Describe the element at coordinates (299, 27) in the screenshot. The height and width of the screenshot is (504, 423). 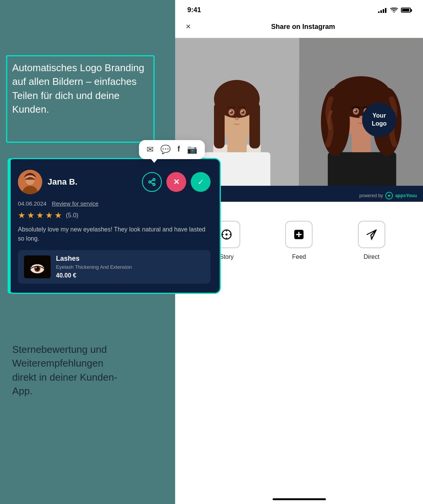
I see `app-header: × Share on Instagram` at that location.